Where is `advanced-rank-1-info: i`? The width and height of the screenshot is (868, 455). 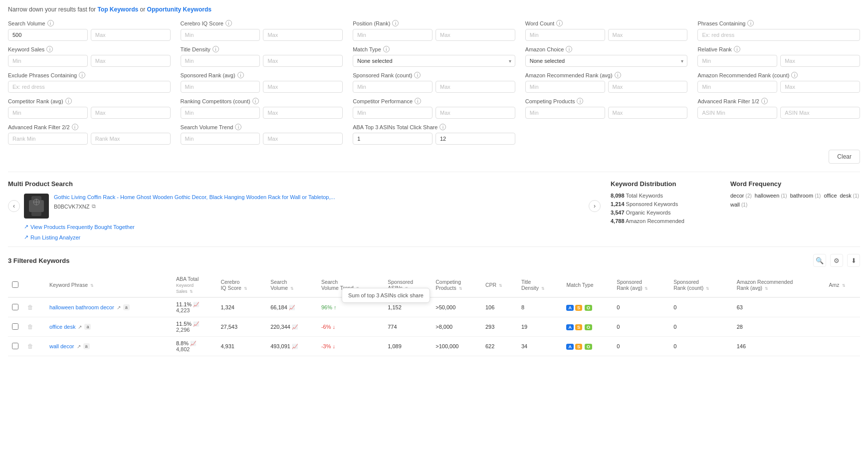
advanced-rank-1-info: i is located at coordinates (764, 101).